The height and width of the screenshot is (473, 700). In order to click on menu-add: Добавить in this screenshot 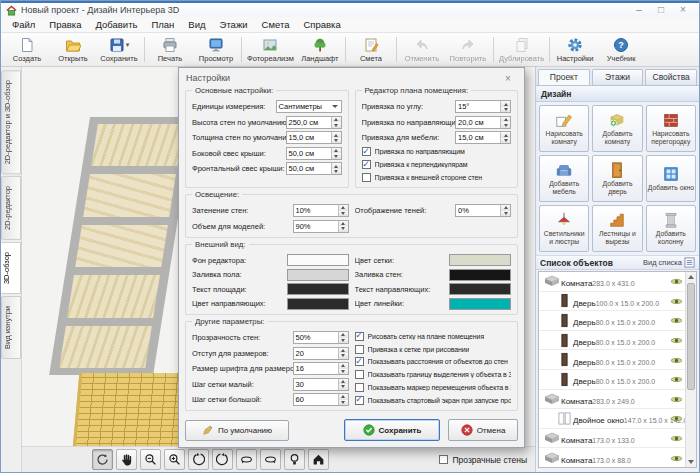, I will do `click(116, 24)`.